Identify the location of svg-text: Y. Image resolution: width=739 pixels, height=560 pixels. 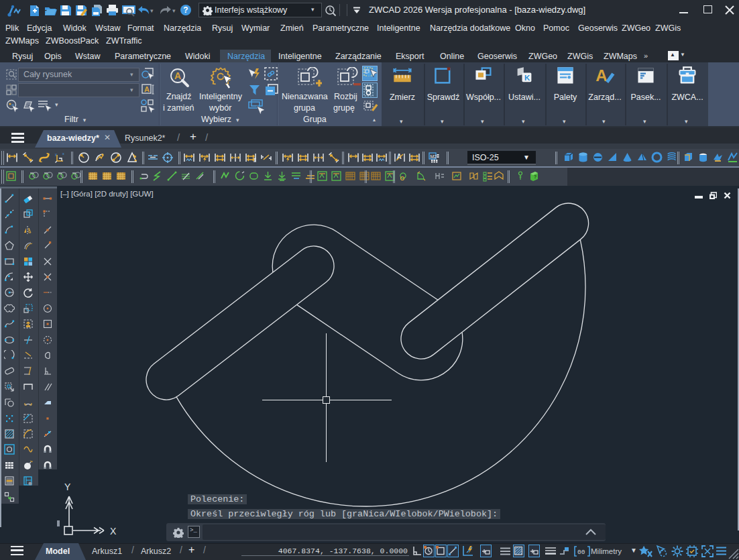
(68, 487).